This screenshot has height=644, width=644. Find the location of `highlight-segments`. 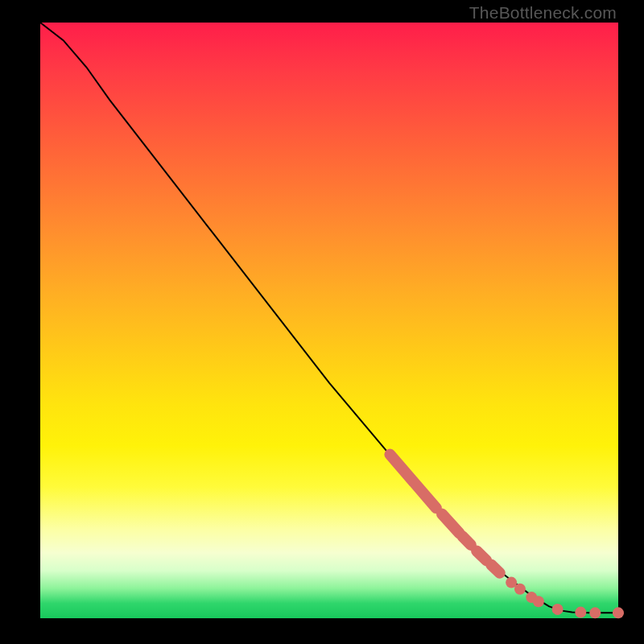

highlight-segments is located at coordinates (444, 514).